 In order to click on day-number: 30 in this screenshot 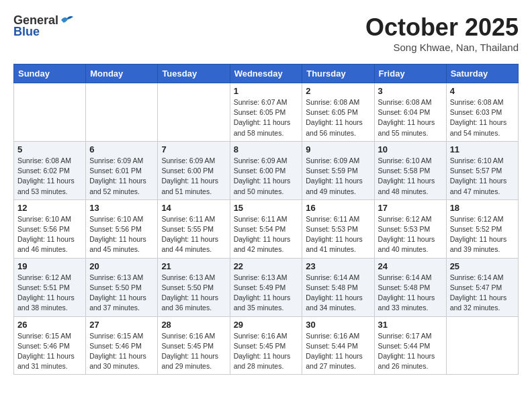, I will do `click(338, 325)`.